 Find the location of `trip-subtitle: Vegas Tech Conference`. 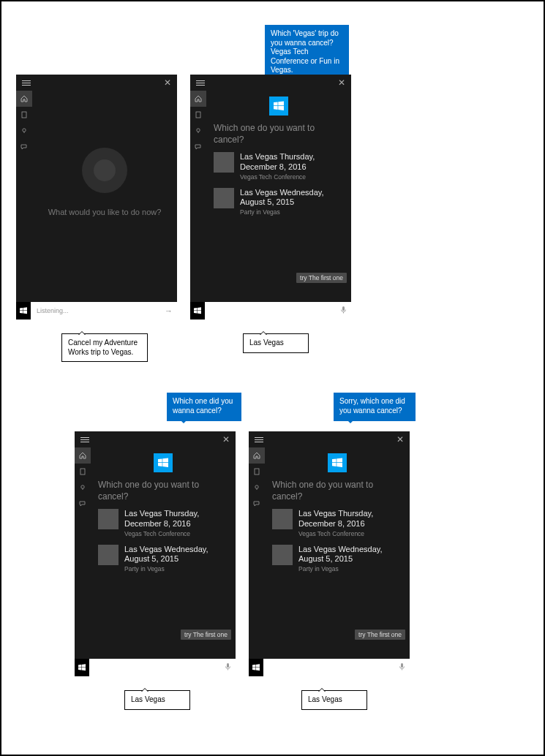

trip-subtitle: Vegas Tech Conference is located at coordinates (178, 534).